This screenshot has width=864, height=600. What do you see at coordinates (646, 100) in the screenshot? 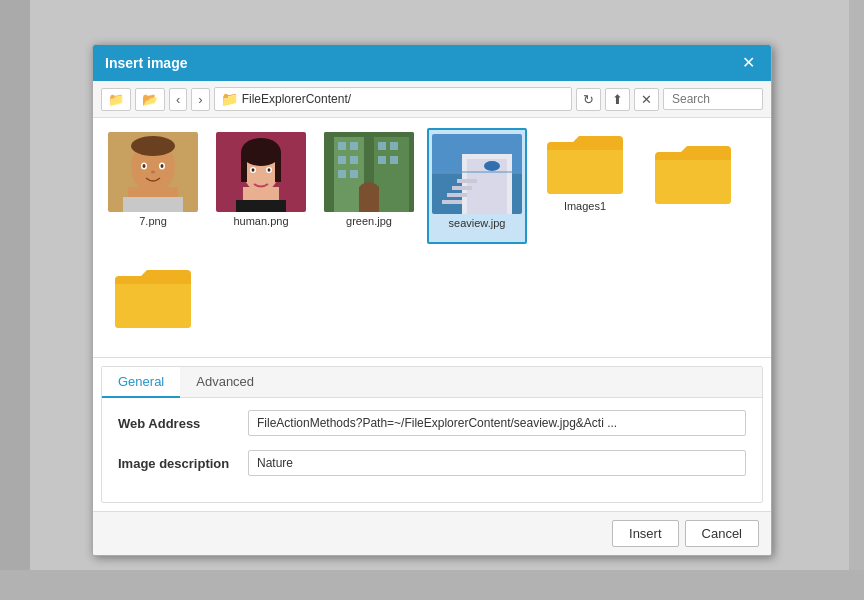
I see `delete-icon: ✕` at bounding box center [646, 100].